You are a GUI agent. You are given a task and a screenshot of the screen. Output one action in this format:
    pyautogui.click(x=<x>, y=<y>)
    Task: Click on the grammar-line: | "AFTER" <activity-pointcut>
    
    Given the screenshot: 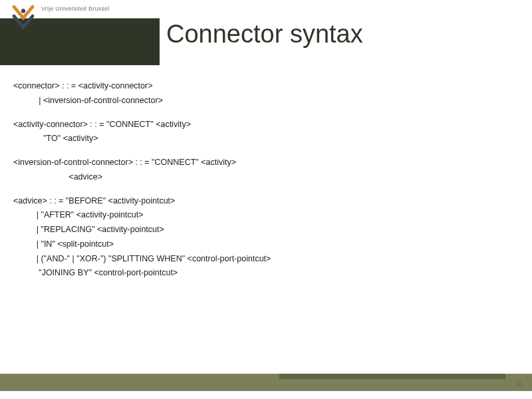 What is the action you would take?
    pyautogui.click(x=266, y=215)
    